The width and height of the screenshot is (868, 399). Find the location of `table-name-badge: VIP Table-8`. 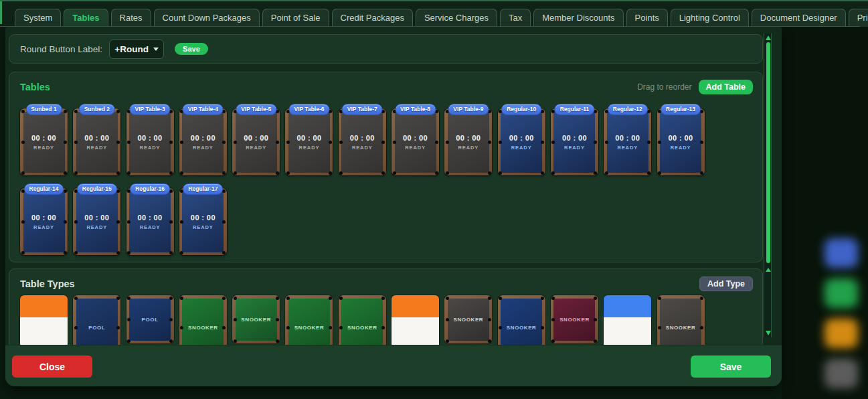

table-name-badge: VIP Table-8 is located at coordinates (415, 110).